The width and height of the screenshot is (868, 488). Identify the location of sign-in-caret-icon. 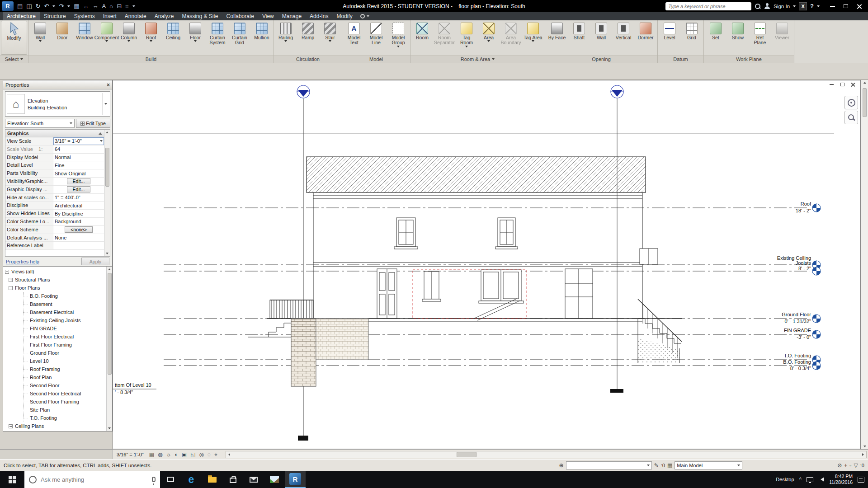
(794, 6).